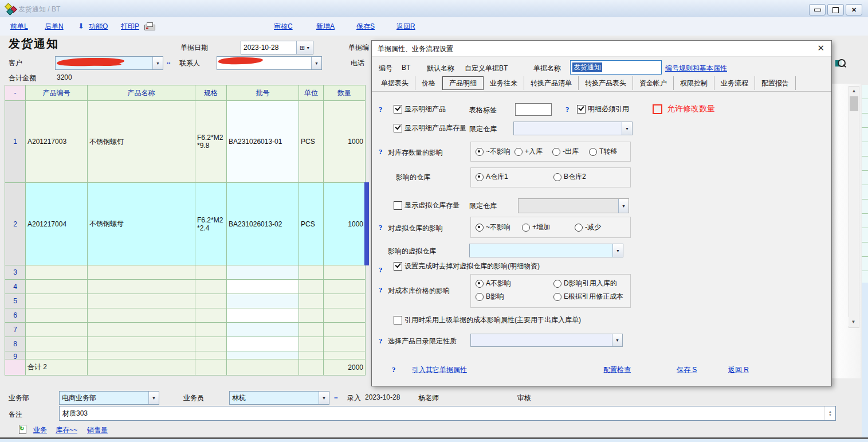  Describe the element at coordinates (603, 151) in the screenshot. I see `radio-transfer: T转移` at that location.